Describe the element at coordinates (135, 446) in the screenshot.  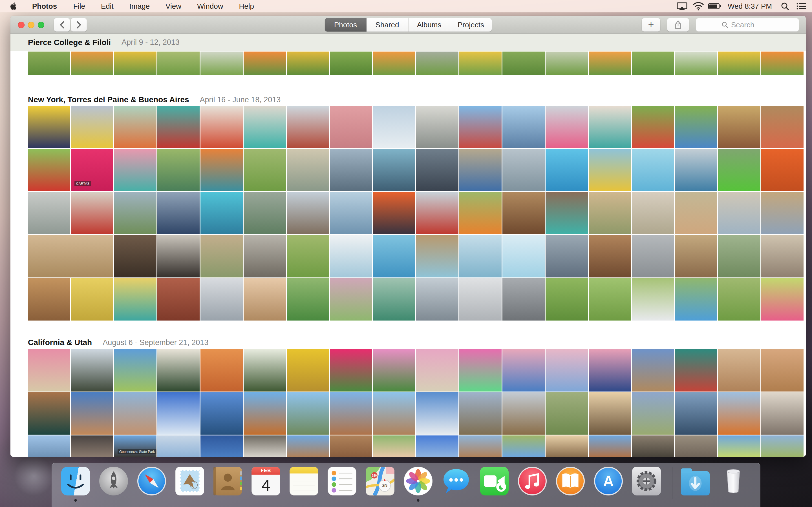
I see `photo-goosenecks-sign: Goosenecks State Park` at that location.